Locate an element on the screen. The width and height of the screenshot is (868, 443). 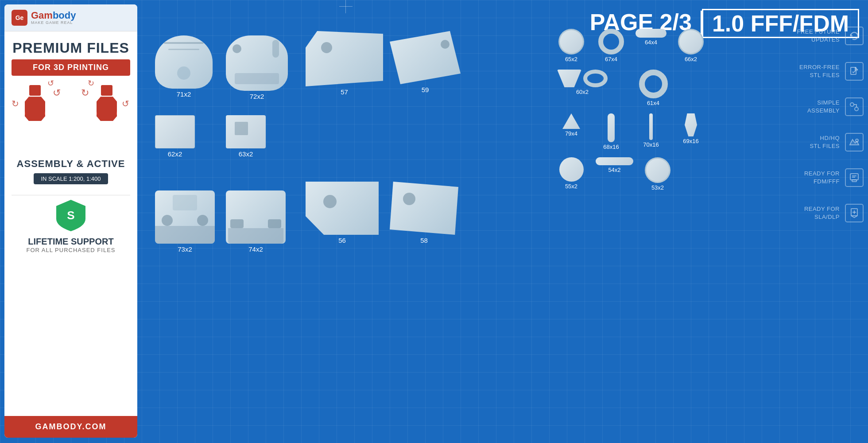
part-63-label: 63x2 is located at coordinates (246, 154).